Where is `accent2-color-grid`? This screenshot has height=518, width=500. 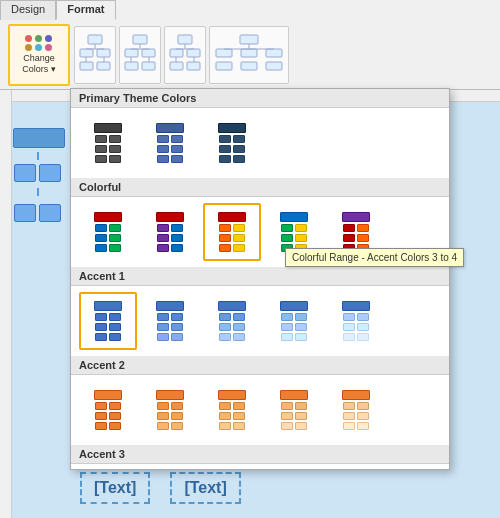 accent2-color-grid is located at coordinates (260, 410).